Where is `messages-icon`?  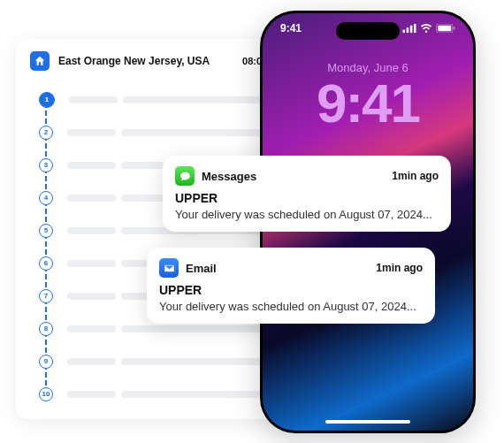 messages-icon is located at coordinates (185, 176).